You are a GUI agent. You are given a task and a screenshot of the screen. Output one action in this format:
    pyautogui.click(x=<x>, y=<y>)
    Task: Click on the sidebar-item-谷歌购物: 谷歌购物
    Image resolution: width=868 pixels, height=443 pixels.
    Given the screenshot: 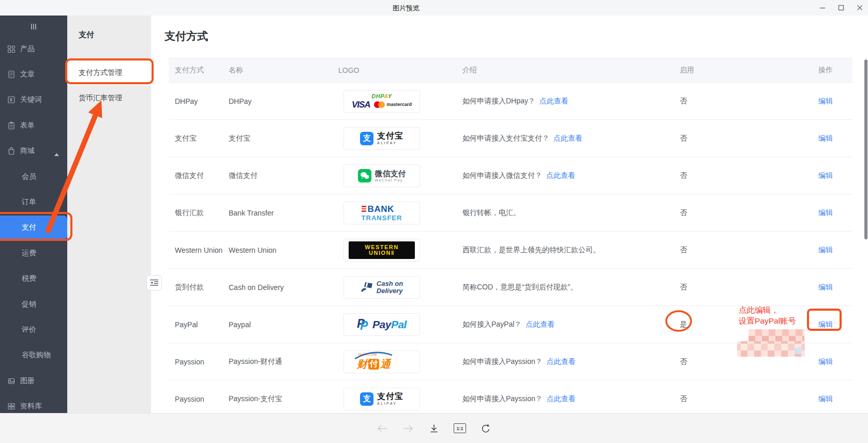 What is the action you would take?
    pyautogui.click(x=34, y=356)
    